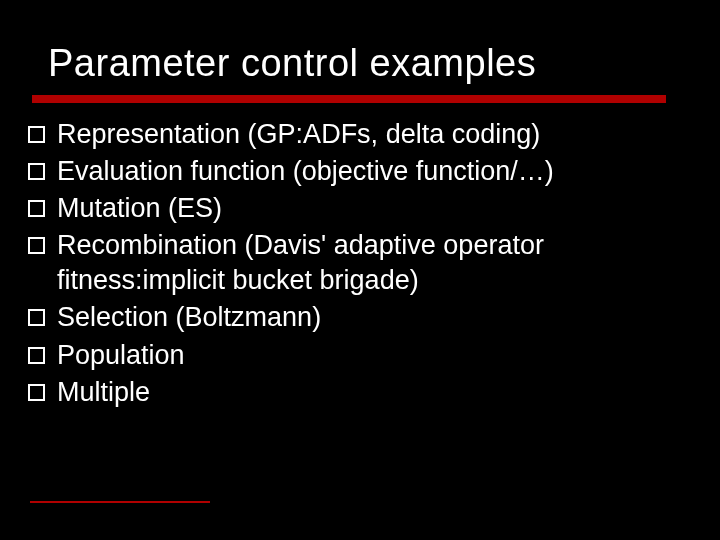  What do you see at coordinates (374, 64) in the screenshot?
I see `slide-title: Parameter control examples` at bounding box center [374, 64].